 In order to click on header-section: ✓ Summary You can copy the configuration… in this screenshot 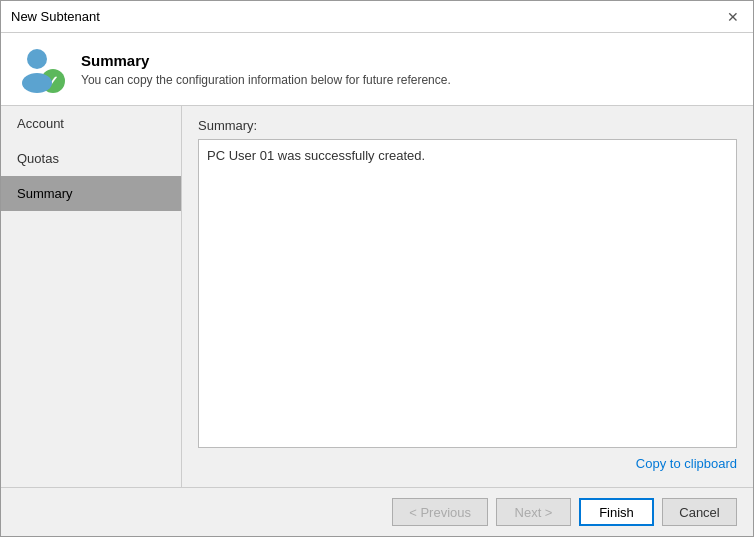, I will do `click(377, 70)`.